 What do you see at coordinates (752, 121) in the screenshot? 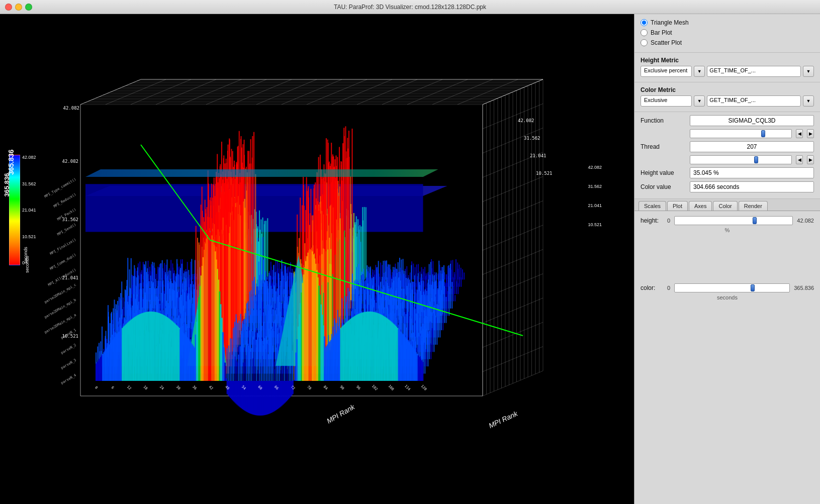
I see `function-value-box: SIGMAD_CQL3D` at bounding box center [752, 121].